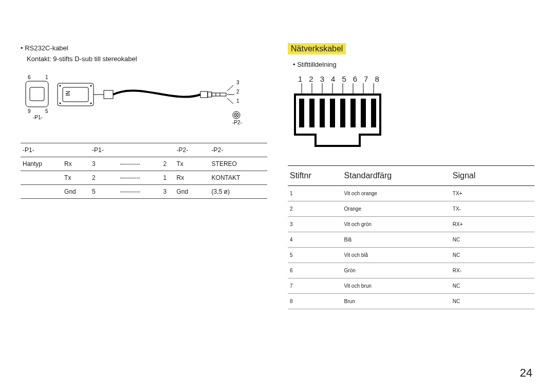 The width and height of the screenshot is (555, 392). Describe the element at coordinates (315, 286) in the screenshot. I see `ln6n: 7` at that location.